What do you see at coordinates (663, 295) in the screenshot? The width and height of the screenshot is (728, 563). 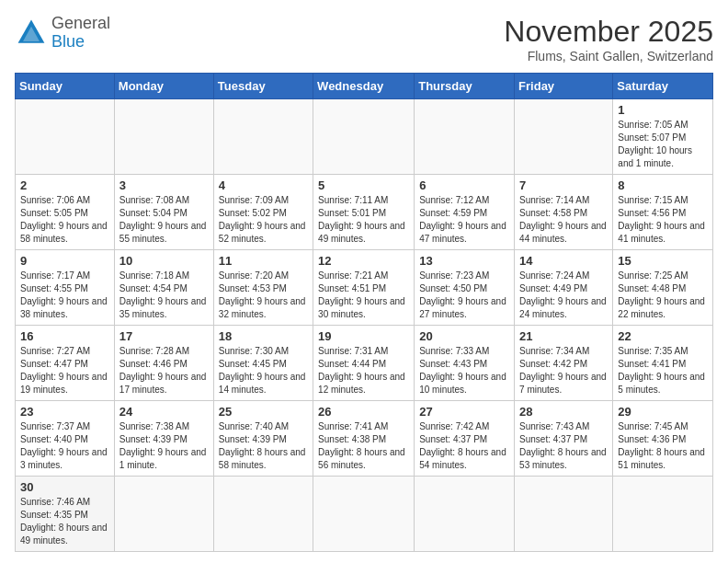 I see `day-info: Sunrise: 7:25 AMSunset: 4:48 PMDaylight:…` at bounding box center [663, 295].